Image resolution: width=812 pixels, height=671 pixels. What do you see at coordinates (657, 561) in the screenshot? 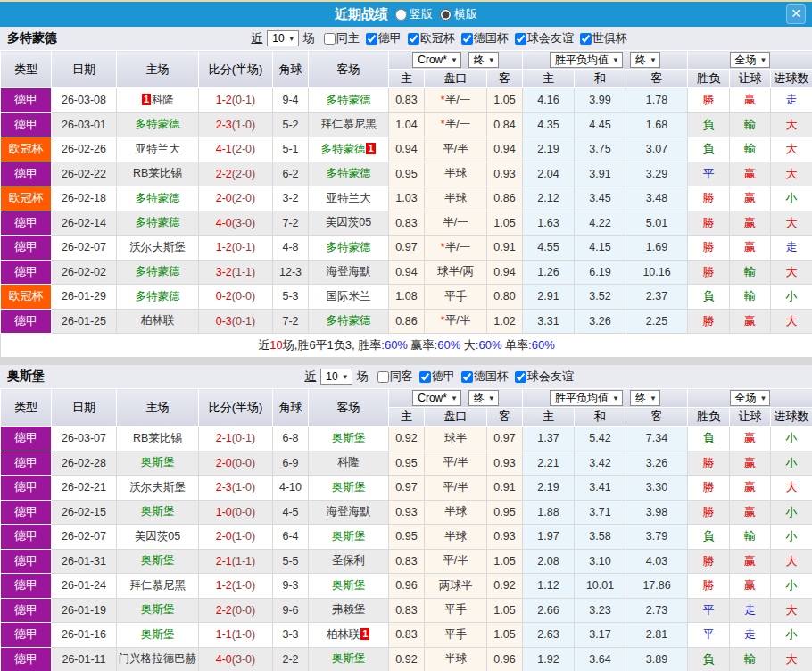
I see `avg-away: 4.03` at bounding box center [657, 561].